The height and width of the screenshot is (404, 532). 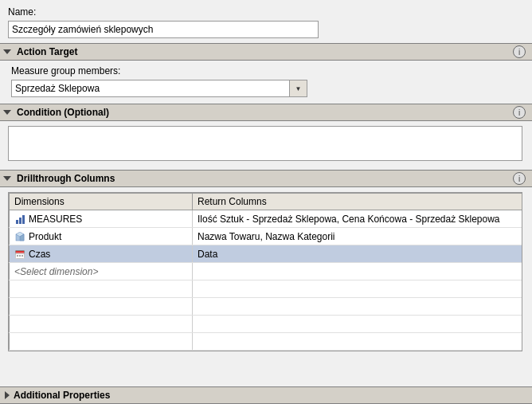 I want to click on bar-chart-icon, so click(x=21, y=219).